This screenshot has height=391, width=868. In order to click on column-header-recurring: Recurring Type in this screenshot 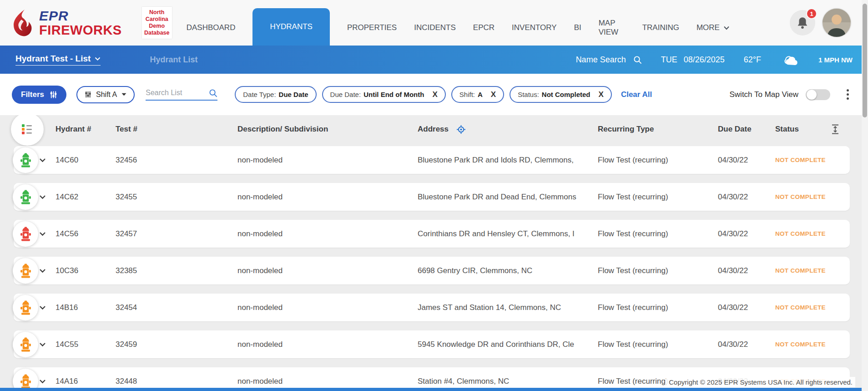, I will do `click(658, 129)`.